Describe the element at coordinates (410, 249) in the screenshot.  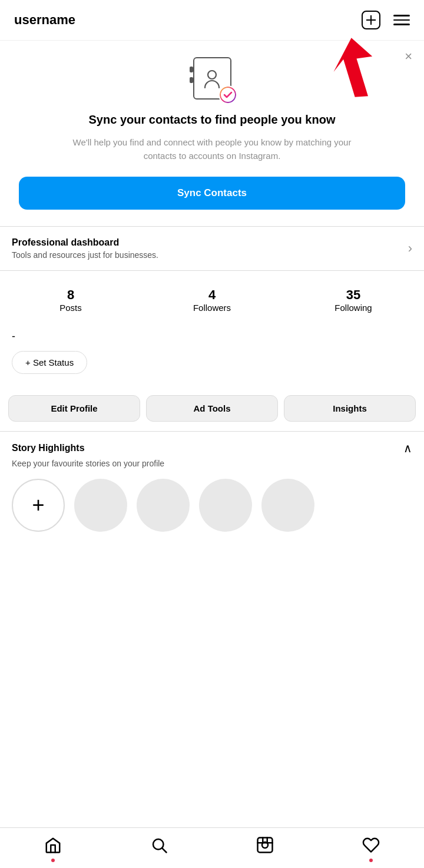
I see `chevron-right-icon: ›` at that location.